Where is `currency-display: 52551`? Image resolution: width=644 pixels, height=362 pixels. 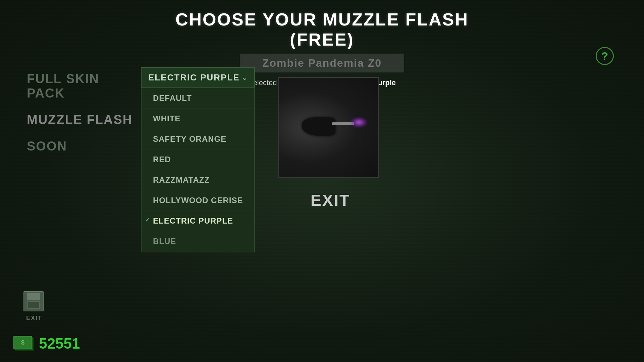 currency-display: 52551 is located at coordinates (47, 344).